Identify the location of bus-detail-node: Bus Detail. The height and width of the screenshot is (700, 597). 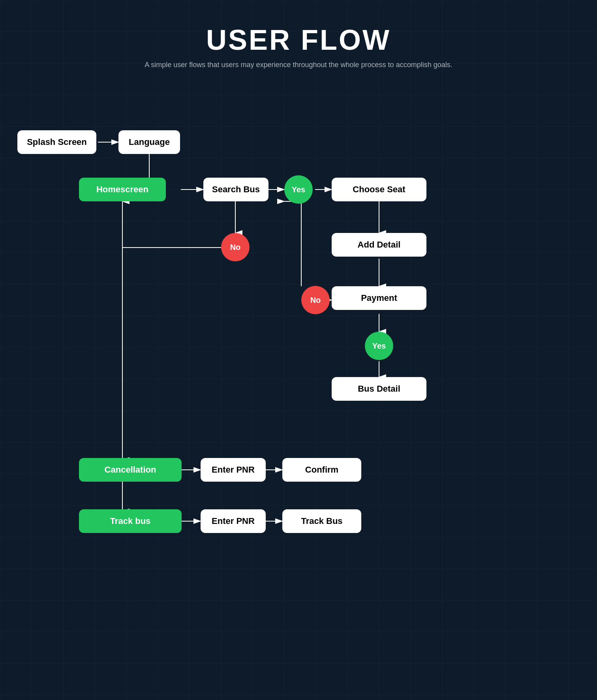
(379, 389).